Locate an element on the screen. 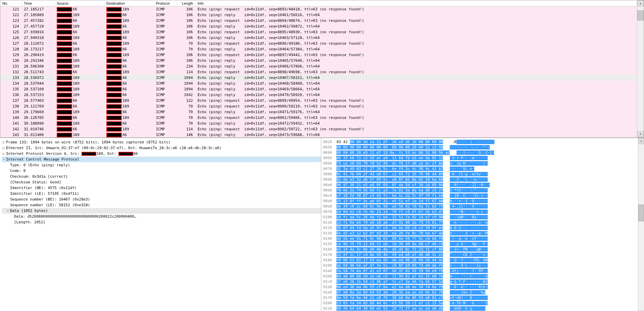 The height and width of the screenshot is (311, 644). table-row: 12928.29041966189ICMP106Echo (ping) requ… is located at coordinates (319, 55).